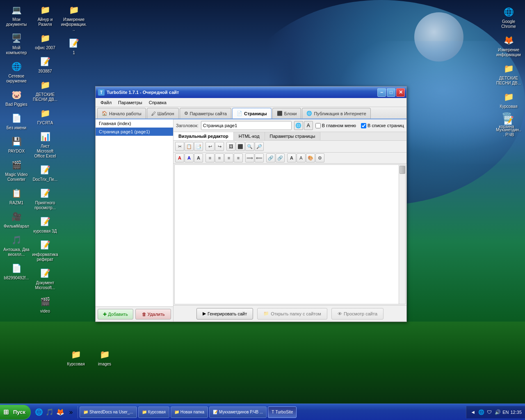 This screenshot has width=525, height=420. What do you see at coordinates (292, 314) in the screenshot?
I see `open-folder-button: 📁 Открыть папку с сайтом` at bounding box center [292, 314].